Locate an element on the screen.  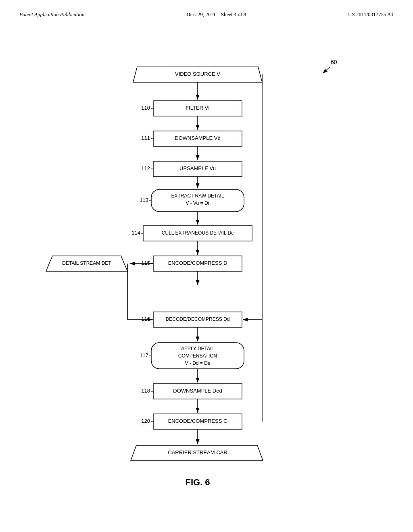
apply-detail-label-3: V - Dd = De is located at coordinates (198, 363).